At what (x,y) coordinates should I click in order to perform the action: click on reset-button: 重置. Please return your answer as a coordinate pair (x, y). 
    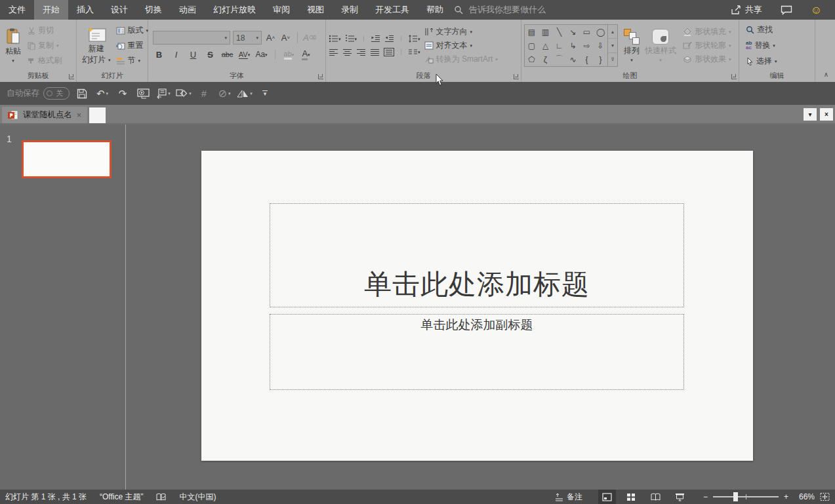
    Looking at the image, I should click on (132, 46).